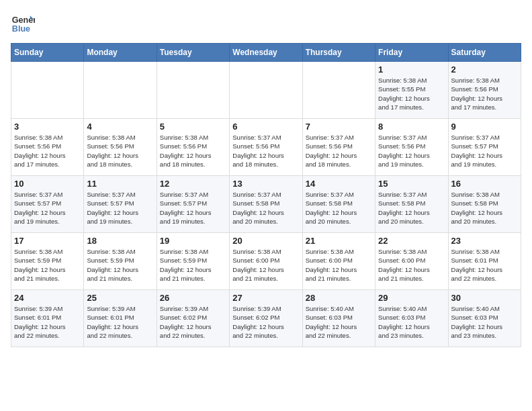  What do you see at coordinates (120, 240) in the screenshot?
I see `day-number: 18` at bounding box center [120, 240].